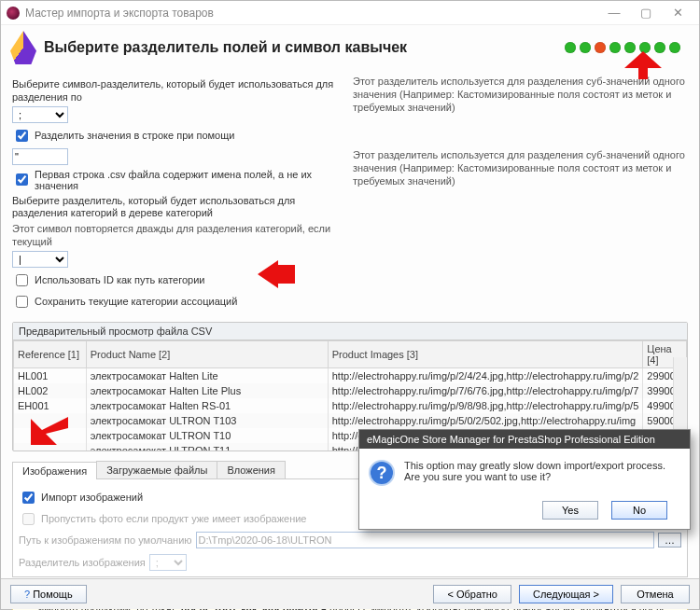 Image resolution: width=700 pixels, height=610 pixels. Describe the element at coordinates (350, 593) in the screenshot. I see `wizard-footer: ? Помощь < Обратно Следующая > Отмена` at that location.